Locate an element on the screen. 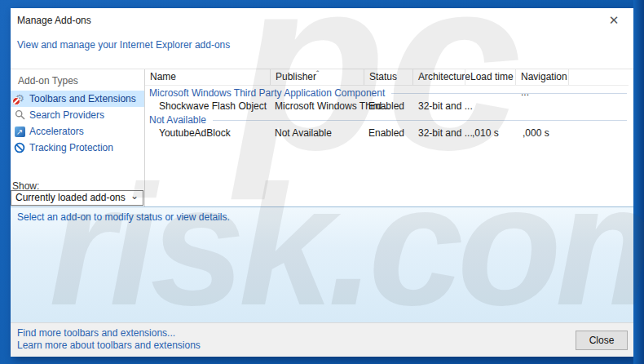 The width and height of the screenshot is (644, 364). sidebar-item-search-providers: Search Providers is located at coordinates (77, 115).